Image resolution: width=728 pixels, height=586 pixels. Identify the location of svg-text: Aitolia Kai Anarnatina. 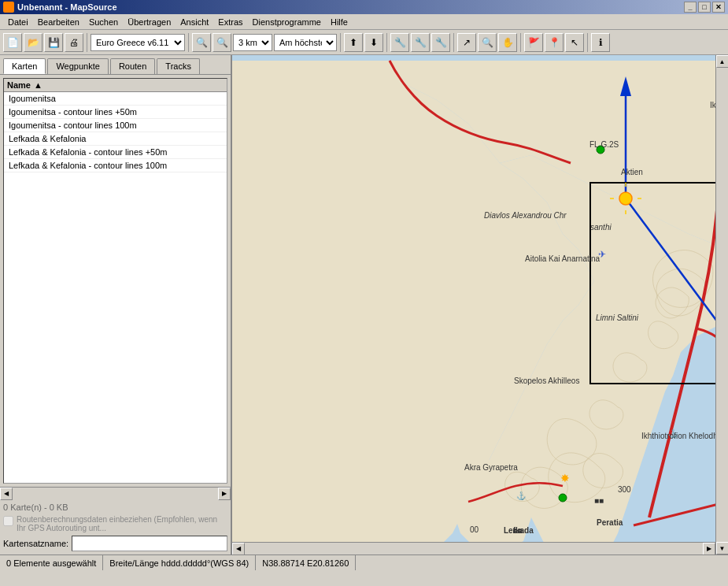
(563, 258).